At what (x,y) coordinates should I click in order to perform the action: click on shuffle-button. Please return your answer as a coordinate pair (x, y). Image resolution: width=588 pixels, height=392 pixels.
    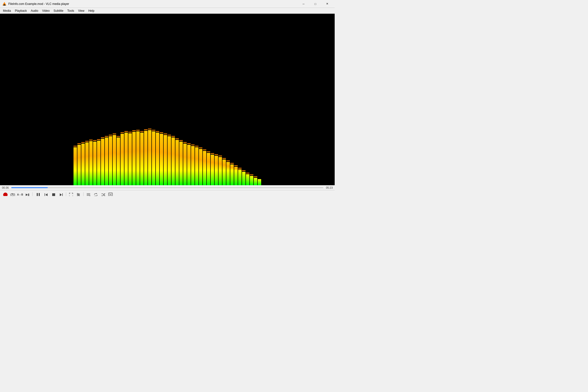
    Looking at the image, I should click on (103, 194).